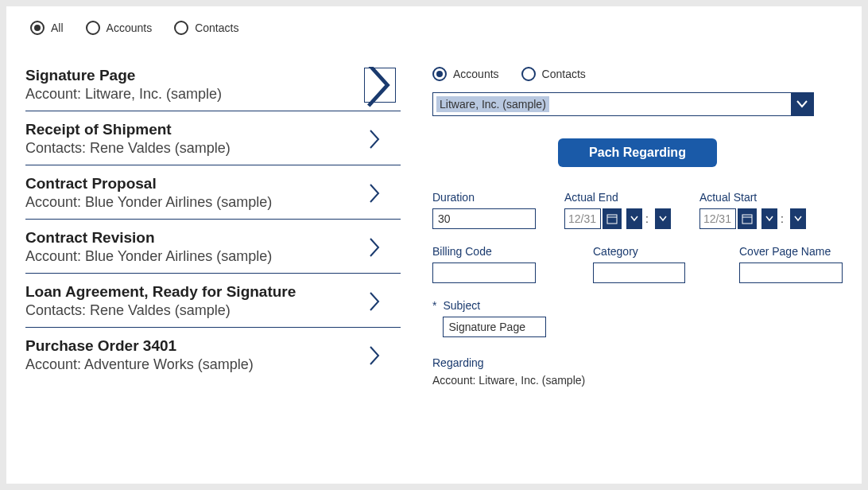 This screenshot has width=868, height=490. I want to click on field-actual-end: Actual End :, so click(618, 210).